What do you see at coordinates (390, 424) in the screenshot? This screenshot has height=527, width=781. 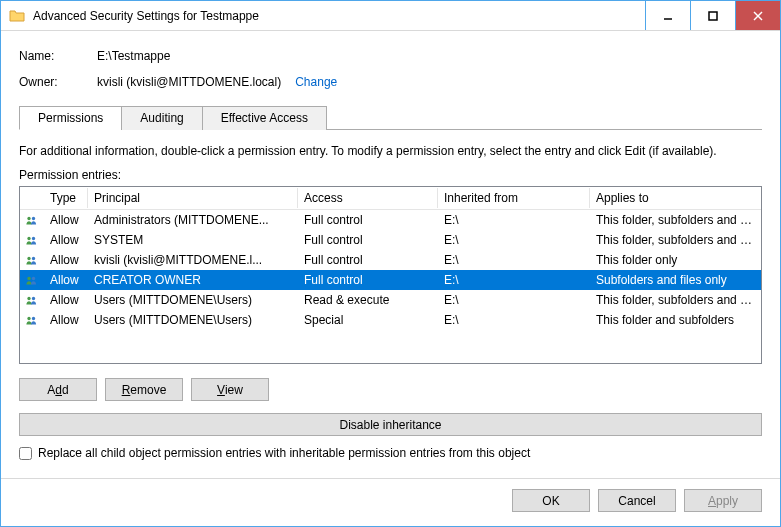 I see `inheritance-row: Disable inheritance` at bounding box center [390, 424].